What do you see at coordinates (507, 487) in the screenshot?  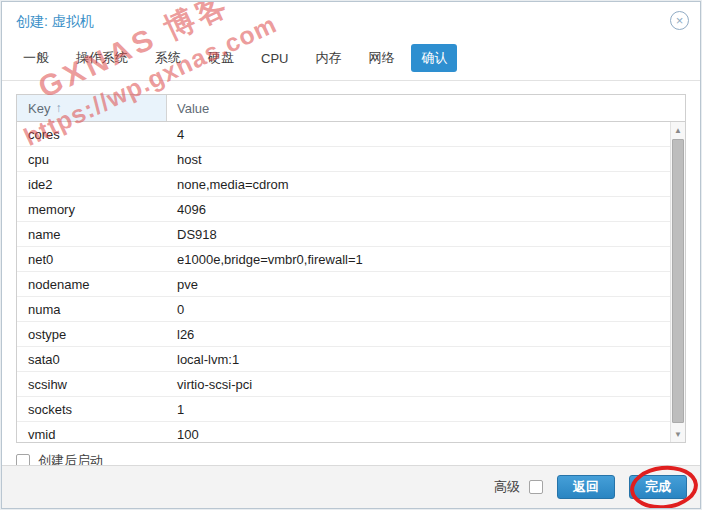 I see `advanced-label: 高级` at bounding box center [507, 487].